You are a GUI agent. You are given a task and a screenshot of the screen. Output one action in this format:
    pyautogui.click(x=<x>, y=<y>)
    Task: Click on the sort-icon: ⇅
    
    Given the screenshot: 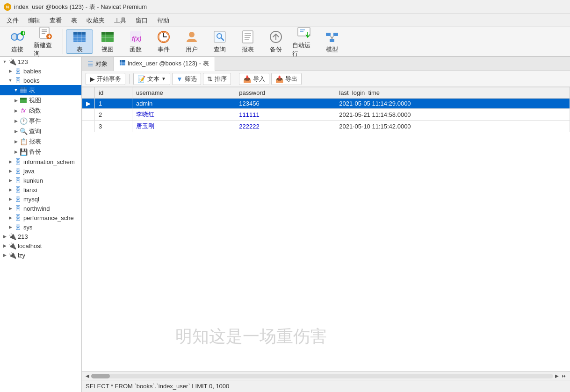 What is the action you would take?
    pyautogui.click(x=210, y=79)
    